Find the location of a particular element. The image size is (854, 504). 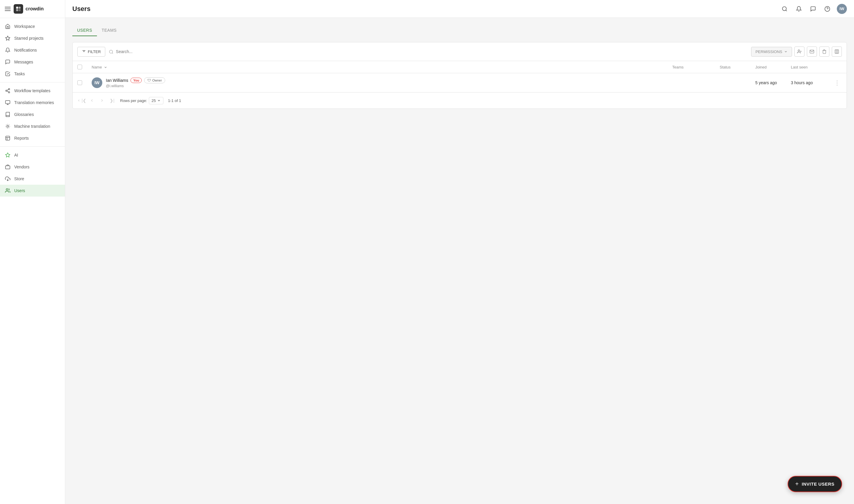

users-table-container: FILTER PERMISSIONS is located at coordinates (460, 75).